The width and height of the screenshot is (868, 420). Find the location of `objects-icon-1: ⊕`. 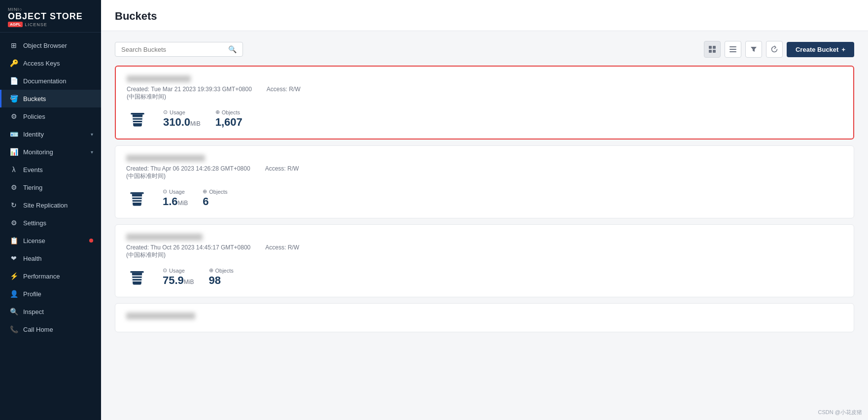

objects-icon-1: ⊕ is located at coordinates (218, 112).